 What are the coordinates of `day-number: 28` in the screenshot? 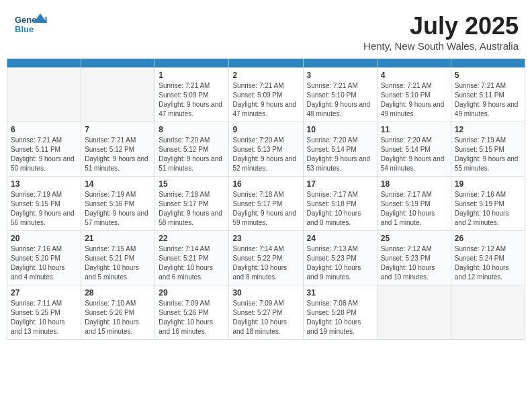 It's located at (118, 293).